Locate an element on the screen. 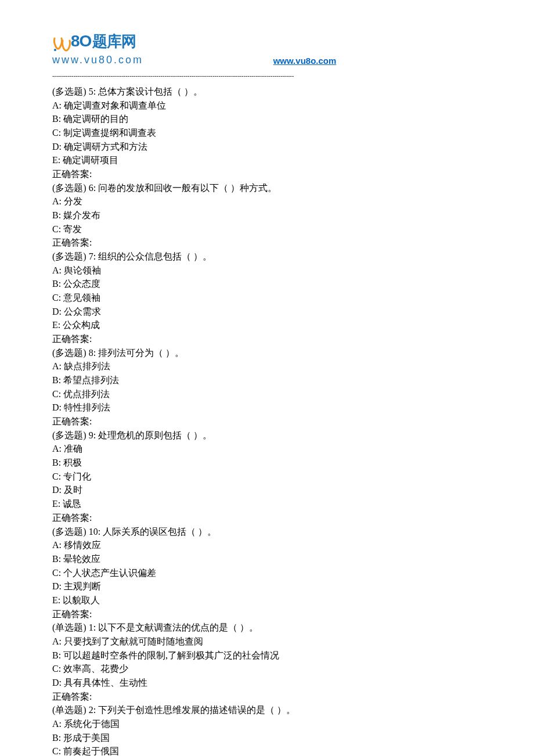  logo-chinese: 题库网 is located at coordinates (114, 41).